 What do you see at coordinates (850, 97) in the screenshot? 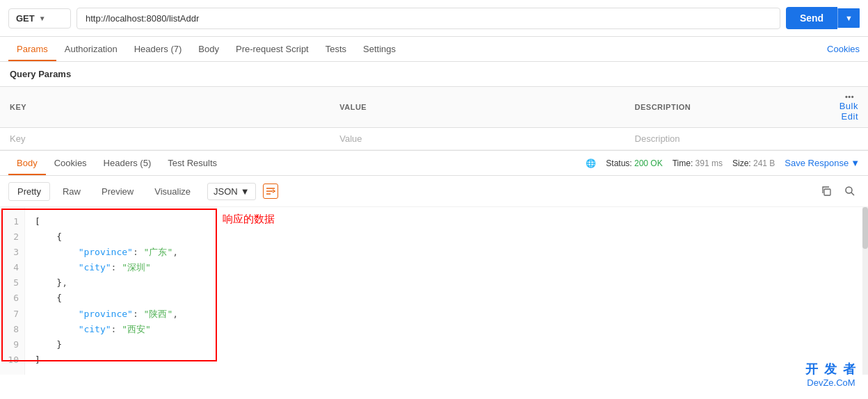
I see `ellipsis-icon: •••` at bounding box center [850, 97].